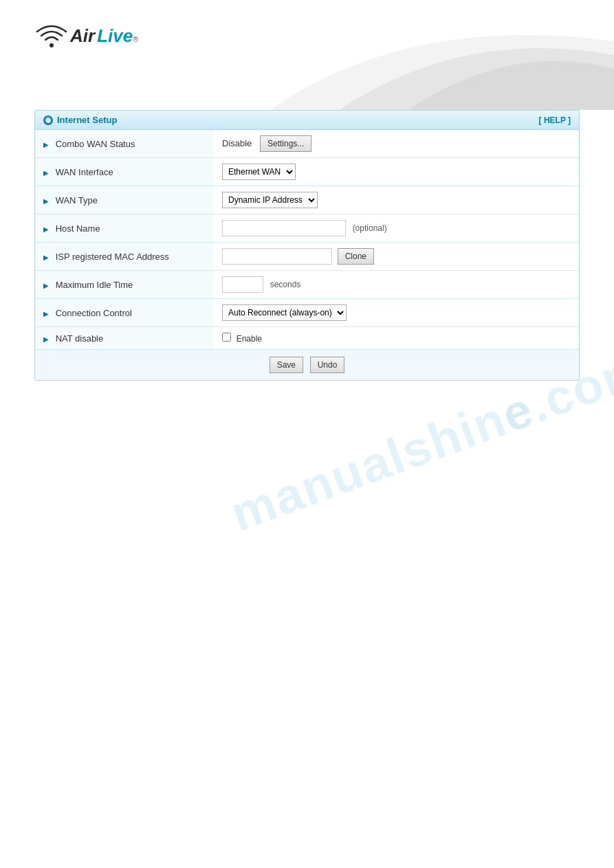  Describe the element at coordinates (124, 228) in the screenshot. I see `host-name-label: ▶ Host Name` at that location.